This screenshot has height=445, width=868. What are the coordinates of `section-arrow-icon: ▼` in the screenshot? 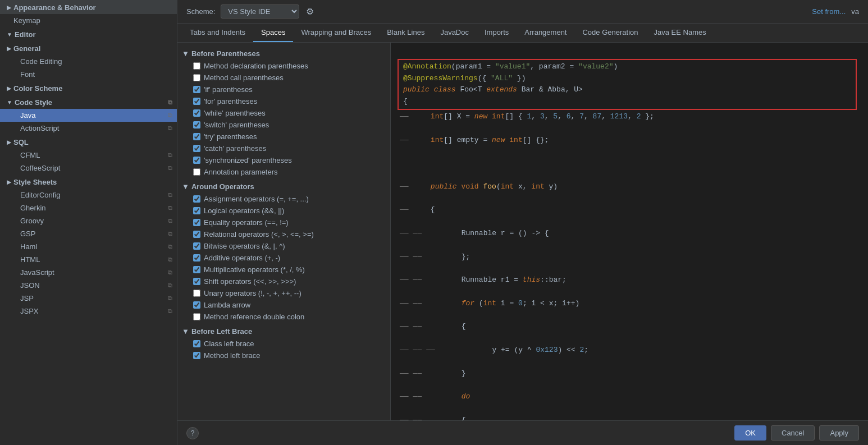 It's located at (185, 331).